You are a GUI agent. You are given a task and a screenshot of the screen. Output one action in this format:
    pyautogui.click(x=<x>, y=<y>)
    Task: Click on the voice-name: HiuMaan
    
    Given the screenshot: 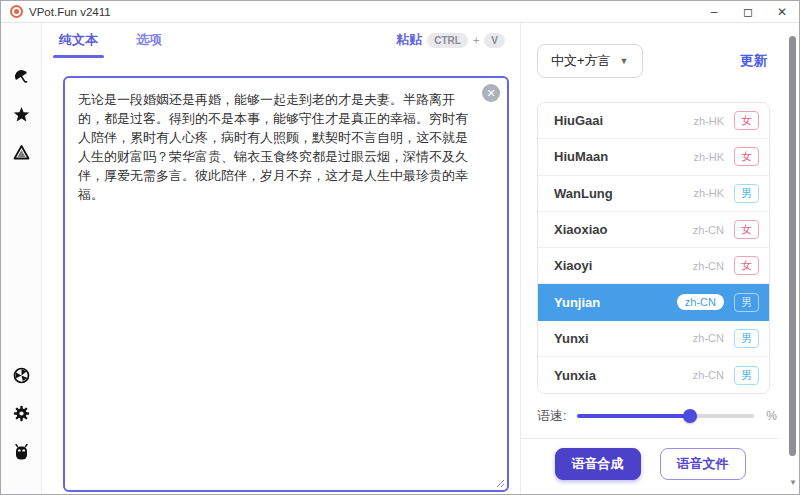 What is the action you would take?
    pyautogui.click(x=624, y=156)
    